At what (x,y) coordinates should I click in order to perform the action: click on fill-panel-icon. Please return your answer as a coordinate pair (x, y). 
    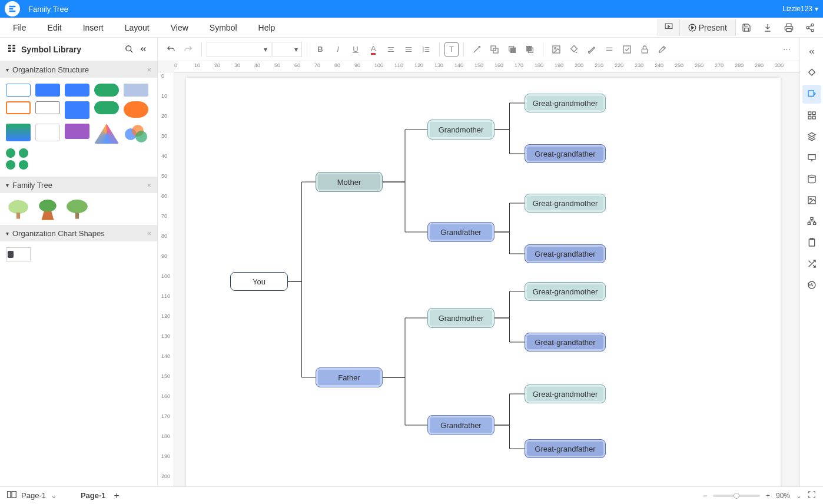
    Looking at the image, I should click on (812, 73).